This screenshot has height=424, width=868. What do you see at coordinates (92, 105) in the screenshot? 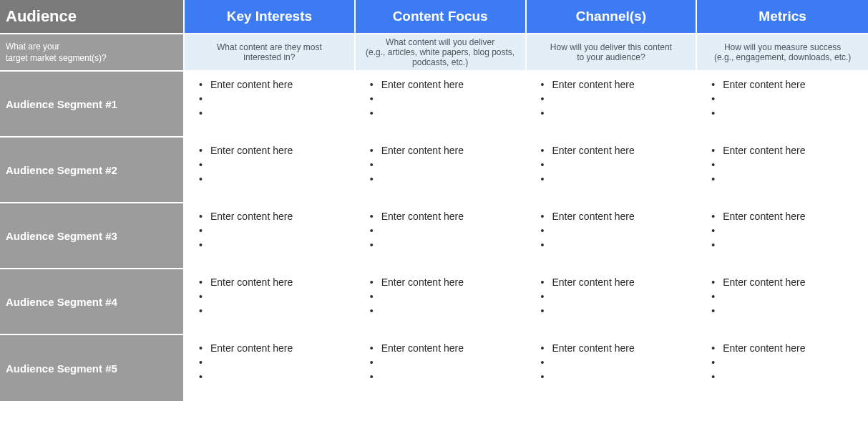
I see `row-label: Audience Segment #1` at bounding box center [92, 105].